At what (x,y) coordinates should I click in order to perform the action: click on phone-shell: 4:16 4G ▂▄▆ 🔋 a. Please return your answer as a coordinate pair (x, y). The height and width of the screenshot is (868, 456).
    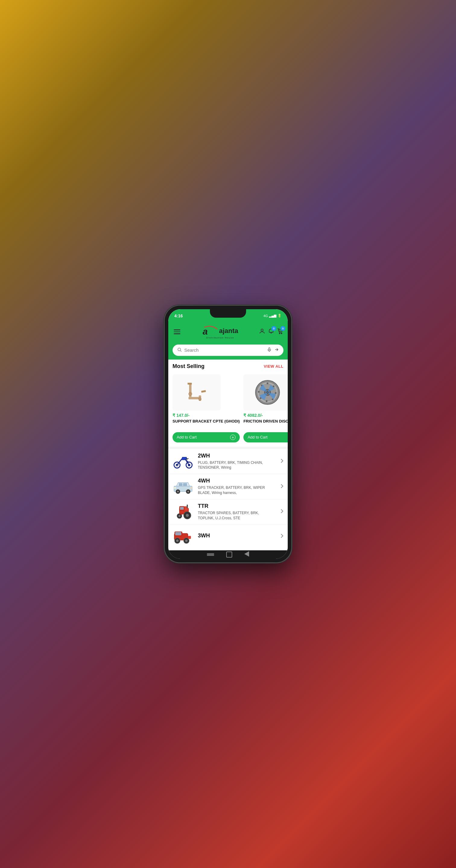
    Looking at the image, I should click on (228, 434).